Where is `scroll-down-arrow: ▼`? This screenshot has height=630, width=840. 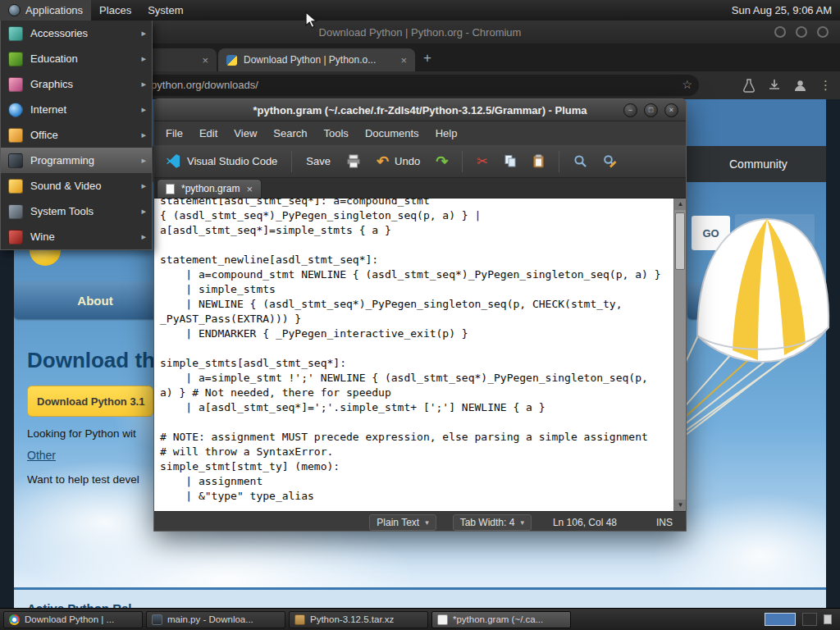 scroll-down-arrow: ▼ is located at coordinates (680, 505).